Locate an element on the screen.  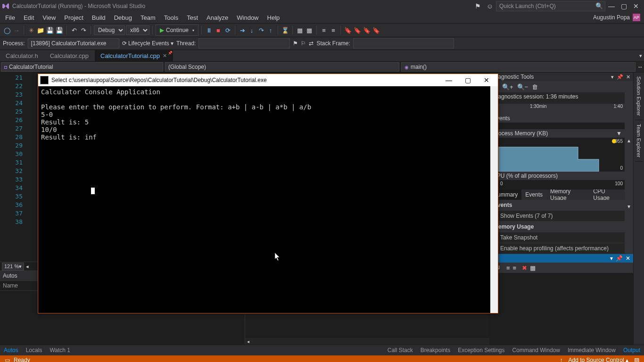
new-project-icon: ✳ is located at coordinates (31, 30).